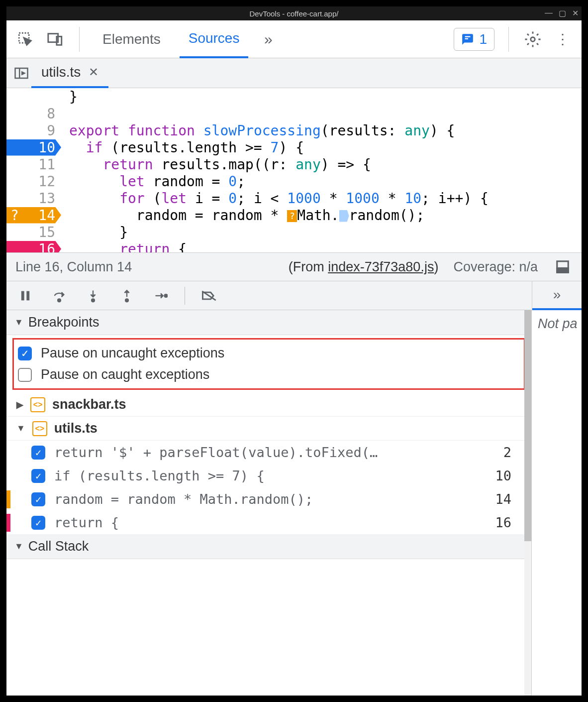  What do you see at coordinates (364, 267) in the screenshot?
I see `source-from: (From index-73f73a80.js)` at bounding box center [364, 267].